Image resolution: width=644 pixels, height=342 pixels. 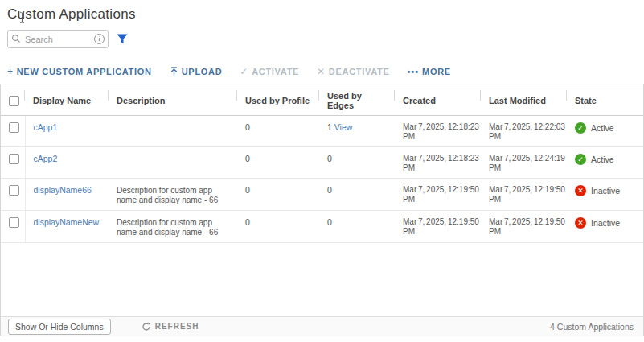 What do you see at coordinates (322, 163) in the screenshot?
I see `table-row: cApp2 0 0 Mar 7, 2025, 12:18:23 PM Mar 7…` at bounding box center [322, 163].